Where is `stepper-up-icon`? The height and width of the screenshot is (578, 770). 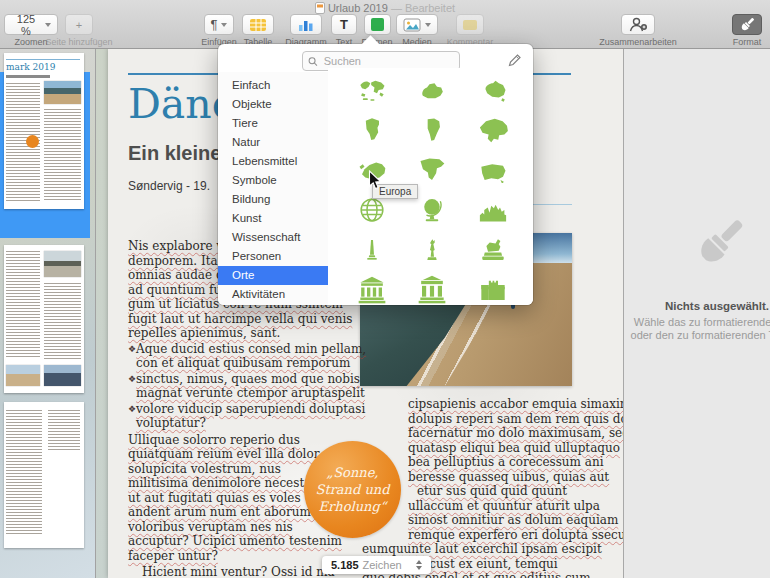
stepper-up-icon is located at coordinates (419, 560).